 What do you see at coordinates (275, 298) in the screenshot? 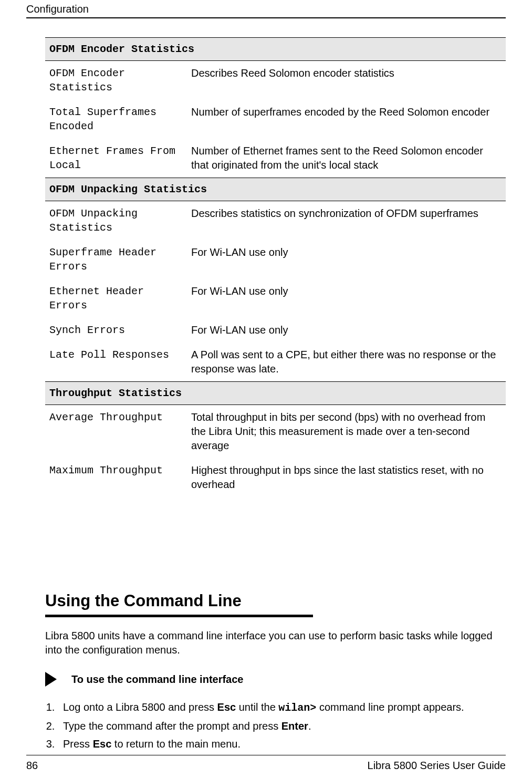
I see `table-row: Ethernet Header Errors For Wi-LAN use on…` at bounding box center [275, 298].